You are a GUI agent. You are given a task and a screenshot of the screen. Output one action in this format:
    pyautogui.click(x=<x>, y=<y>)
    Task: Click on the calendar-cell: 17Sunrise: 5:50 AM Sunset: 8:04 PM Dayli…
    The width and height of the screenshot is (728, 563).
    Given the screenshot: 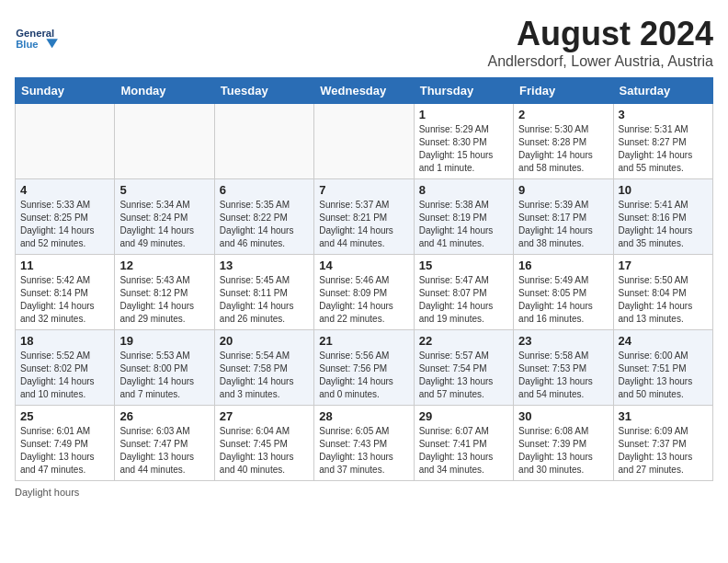 What is the action you would take?
    pyautogui.click(x=663, y=293)
    